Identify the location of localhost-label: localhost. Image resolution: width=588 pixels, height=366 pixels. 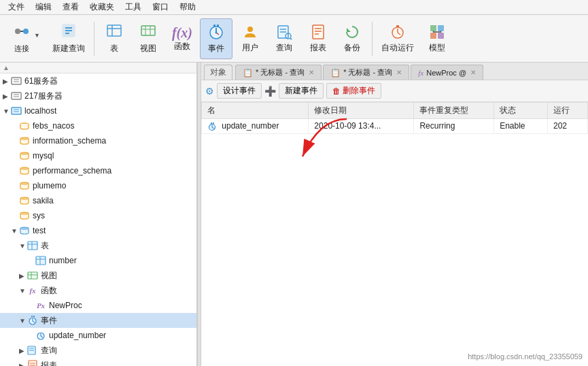
(41, 111).